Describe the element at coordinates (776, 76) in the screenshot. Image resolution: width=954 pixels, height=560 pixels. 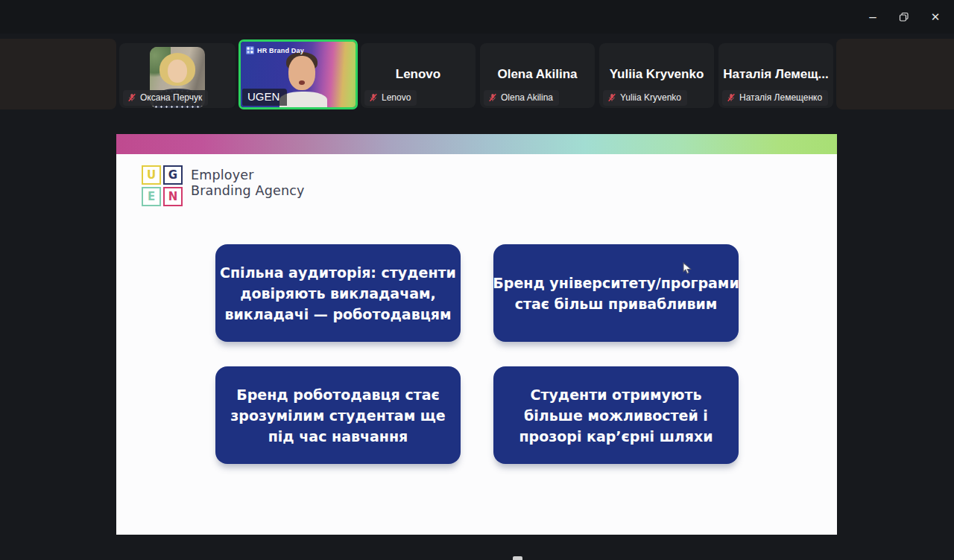
I see `video-tile-natalia-lemeshchenko: Наталія Лемещ... Наталія Лемещенко` at that location.